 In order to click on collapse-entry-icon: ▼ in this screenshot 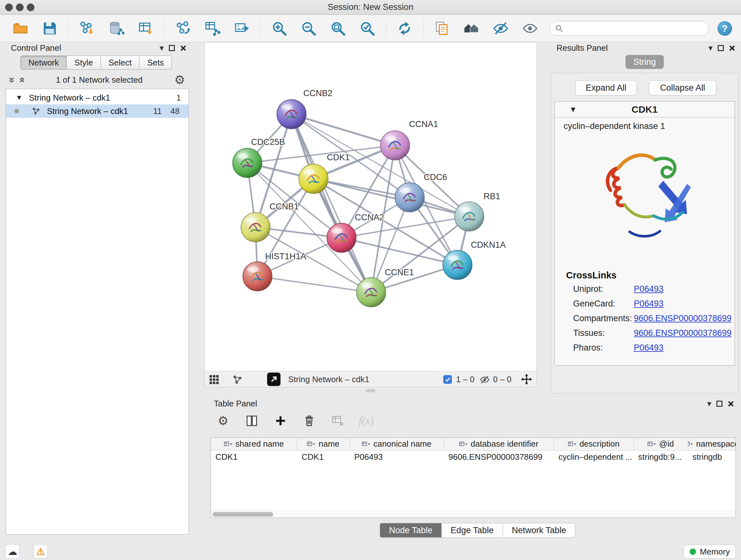, I will do `click(573, 109)`.